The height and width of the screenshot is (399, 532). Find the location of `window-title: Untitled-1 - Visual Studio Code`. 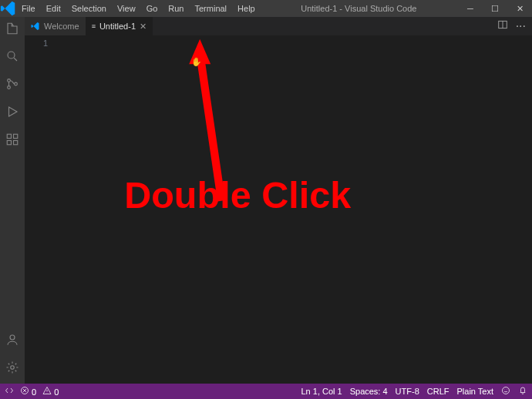

window-title: Untitled-1 - Visual Studio Code is located at coordinates (359, 8).